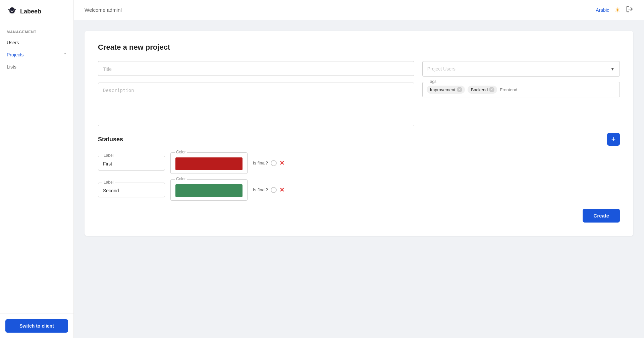 This screenshot has height=338, width=644. What do you see at coordinates (359, 47) in the screenshot?
I see `page-title: Create a new project` at bounding box center [359, 47].